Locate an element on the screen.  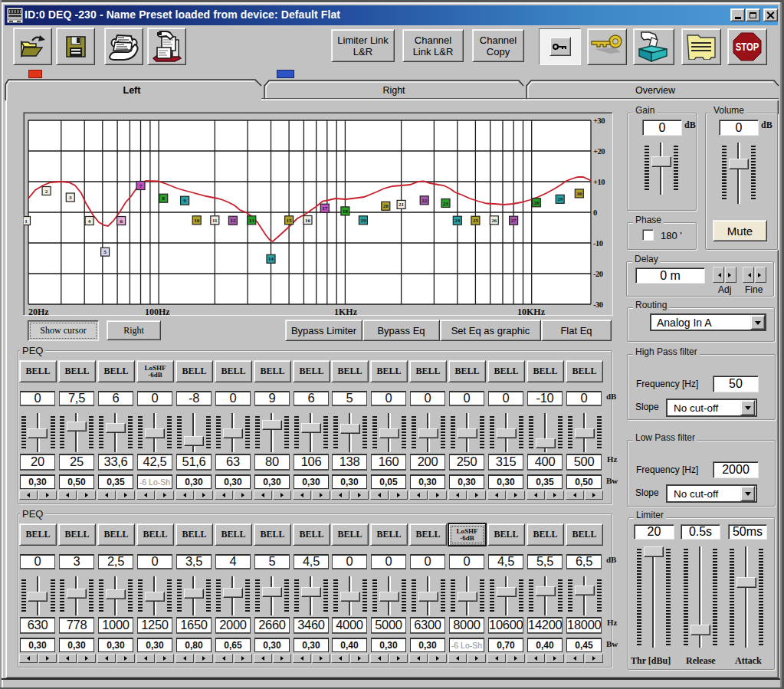
svg-text: 7 is located at coordinates (141, 186).